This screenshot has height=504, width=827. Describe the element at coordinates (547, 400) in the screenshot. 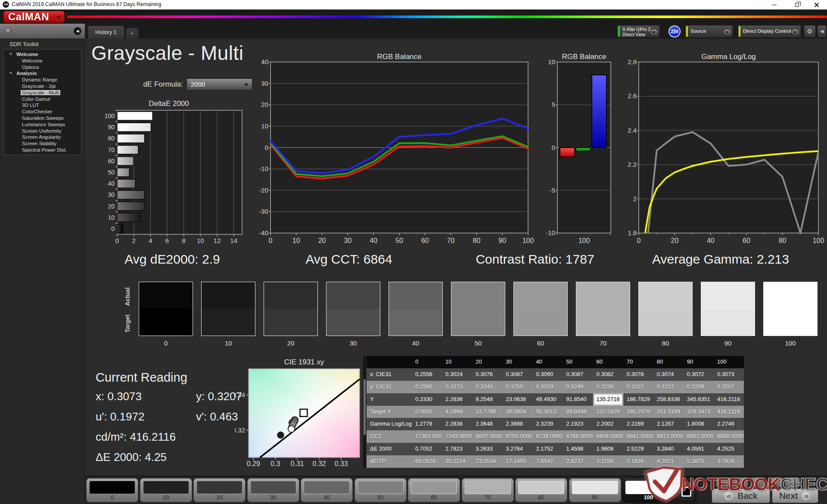

I see `table-cell-y-40: 49.4930` at that location.